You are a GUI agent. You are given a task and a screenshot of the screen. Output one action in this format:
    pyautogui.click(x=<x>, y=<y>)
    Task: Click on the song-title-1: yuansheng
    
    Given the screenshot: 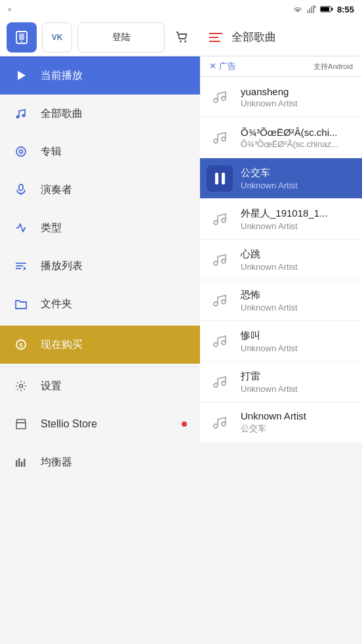 What is the action you would take?
    pyautogui.click(x=298, y=92)
    